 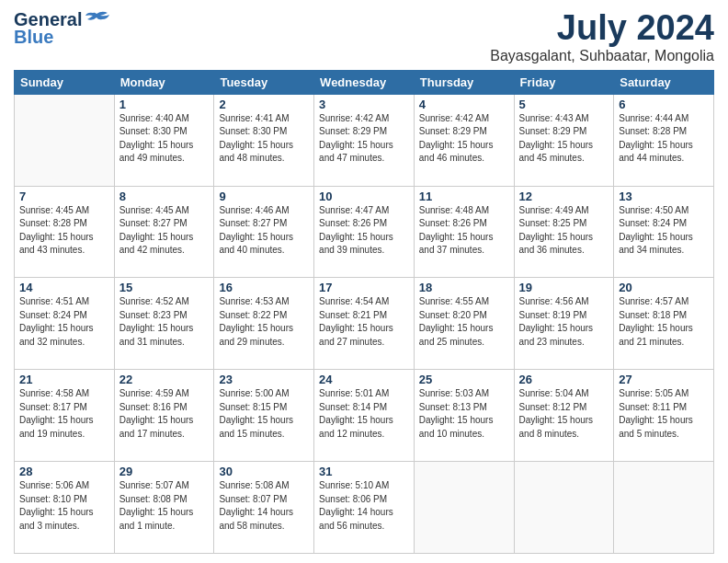 What do you see at coordinates (564, 197) in the screenshot?
I see `day-number: 12` at bounding box center [564, 197].